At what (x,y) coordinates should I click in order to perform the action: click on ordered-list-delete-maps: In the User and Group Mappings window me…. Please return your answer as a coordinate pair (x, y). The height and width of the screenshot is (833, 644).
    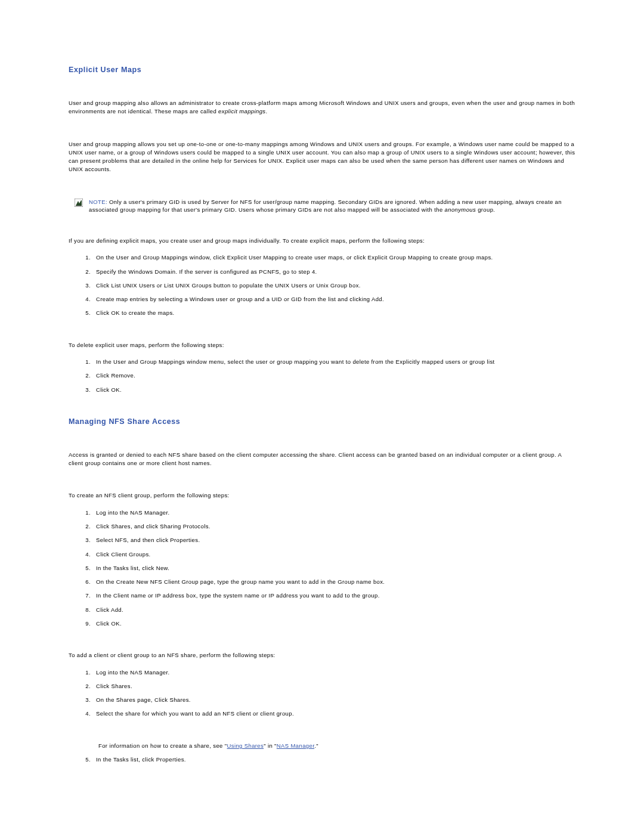
    Looking at the image, I should click on (322, 376).